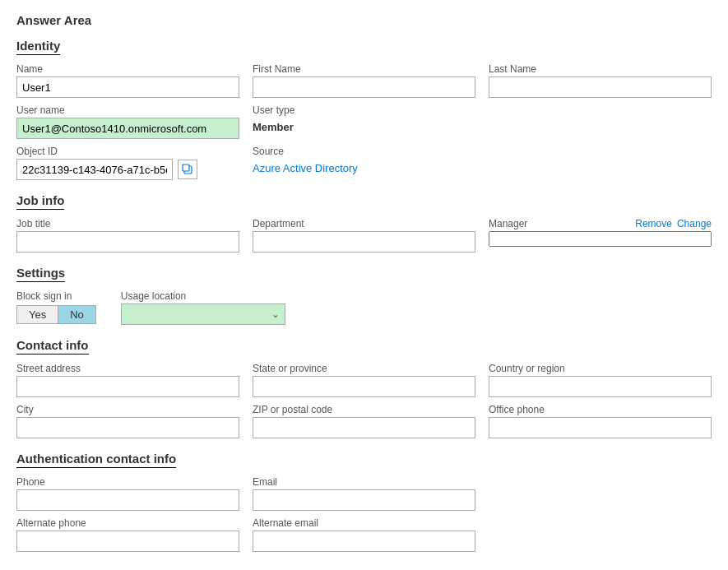  I want to click on copy-icon, so click(188, 169).